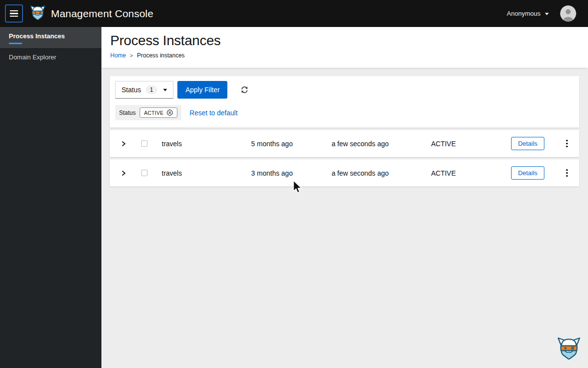  What do you see at coordinates (51, 57) in the screenshot?
I see `sidebar-item-domain-explorer: Domain Explorer` at bounding box center [51, 57].